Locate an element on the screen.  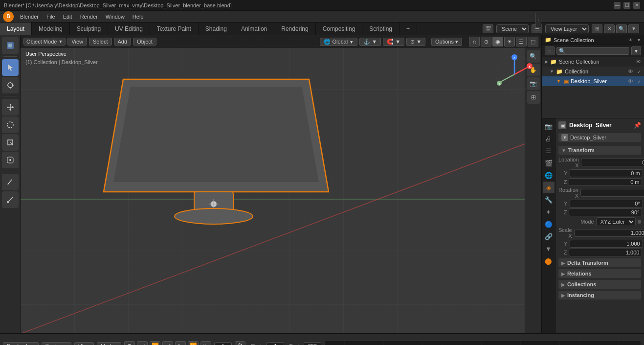
tab-add: + is located at coordinates (408, 28).